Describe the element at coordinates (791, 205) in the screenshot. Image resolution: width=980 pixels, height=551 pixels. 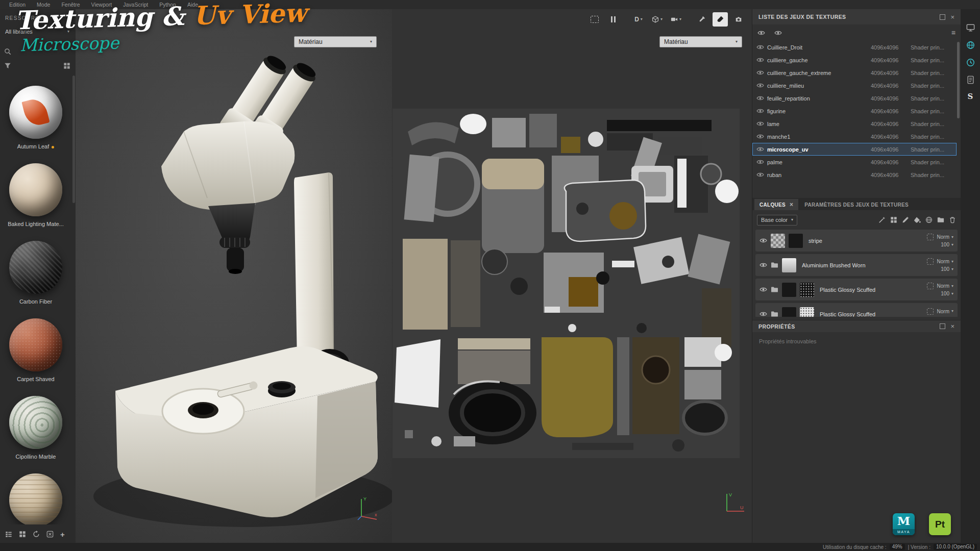
I see `tab-close-icon: ×` at that location.